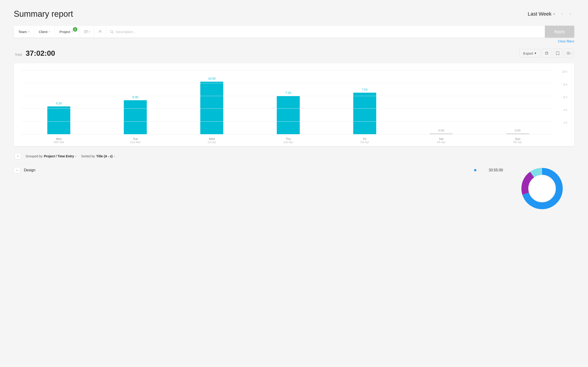 The height and width of the screenshot is (367, 588). What do you see at coordinates (554, 14) in the screenshot?
I see `date-range-caret: ▾` at bounding box center [554, 14].